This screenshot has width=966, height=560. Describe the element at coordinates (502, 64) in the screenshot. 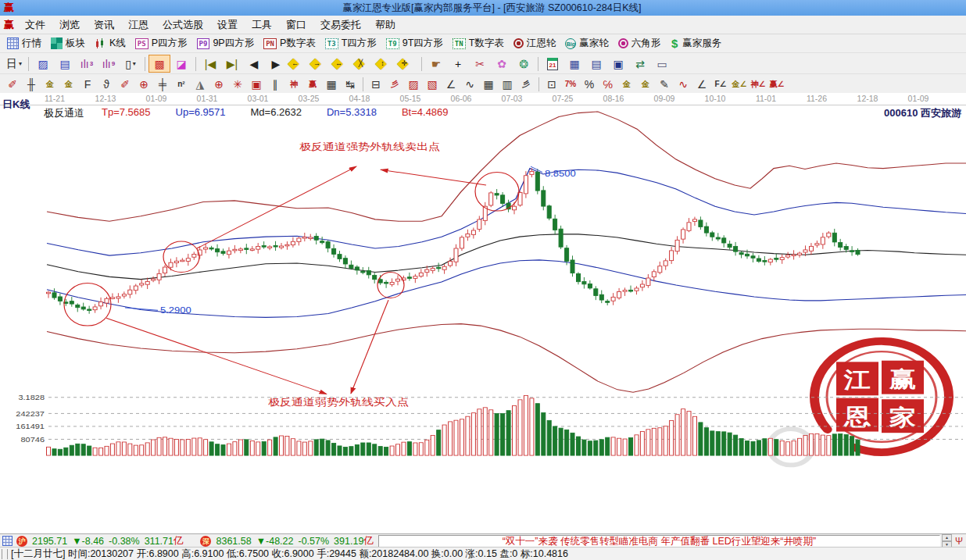

I see `stamp-icon: ✿` at that location.